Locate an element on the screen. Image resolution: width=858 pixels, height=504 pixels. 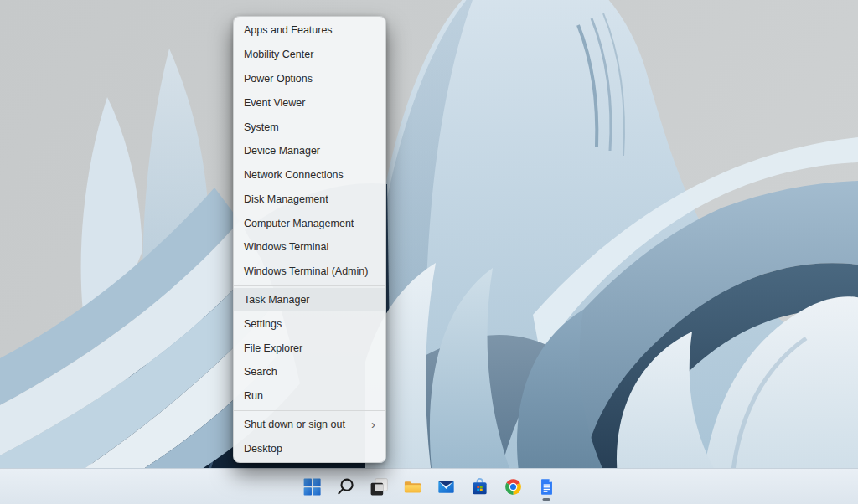
menu-item-task-manager: Task Manager is located at coordinates (310, 300).